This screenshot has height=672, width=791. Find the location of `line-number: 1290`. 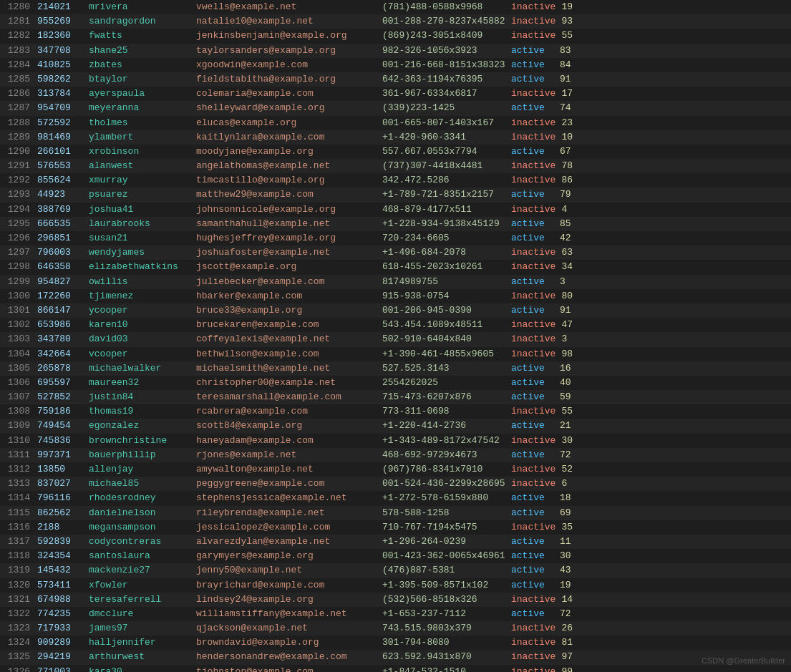

line-number: 1290 is located at coordinates (20, 152).